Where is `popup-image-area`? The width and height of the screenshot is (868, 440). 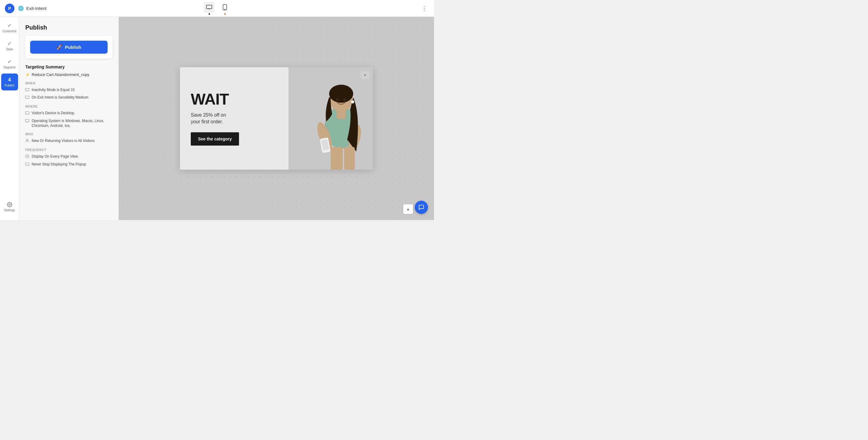 popup-image-area is located at coordinates (331, 119).